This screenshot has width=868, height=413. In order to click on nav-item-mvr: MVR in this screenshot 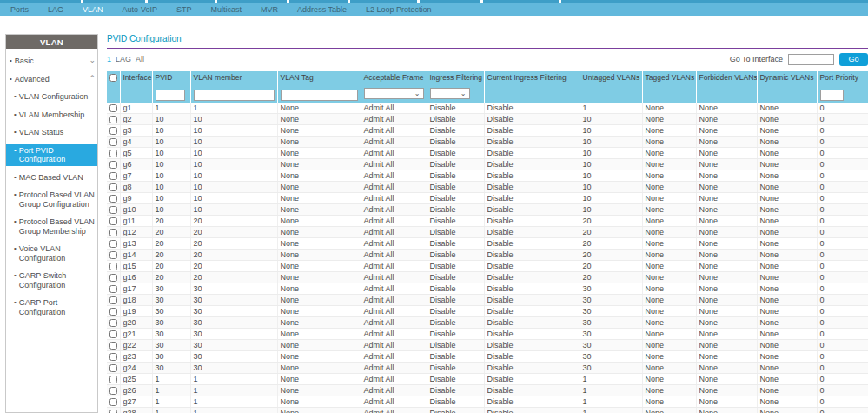, I will do `click(275, 10)`.